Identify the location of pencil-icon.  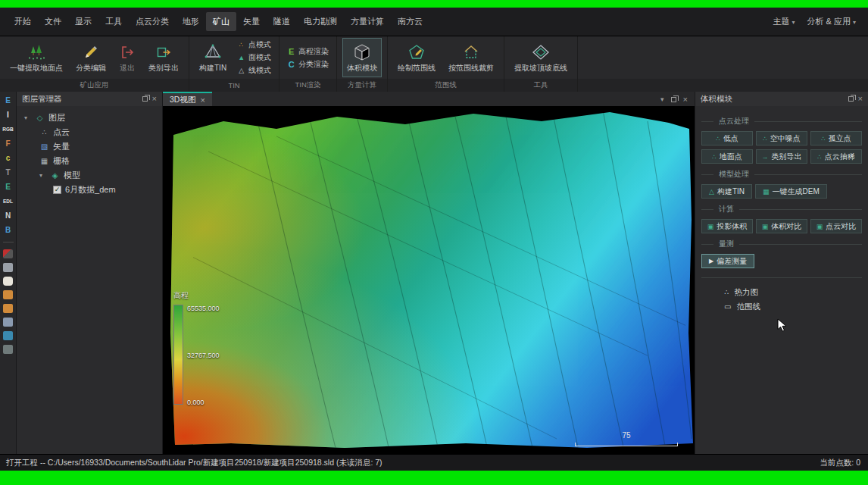
(91, 52).